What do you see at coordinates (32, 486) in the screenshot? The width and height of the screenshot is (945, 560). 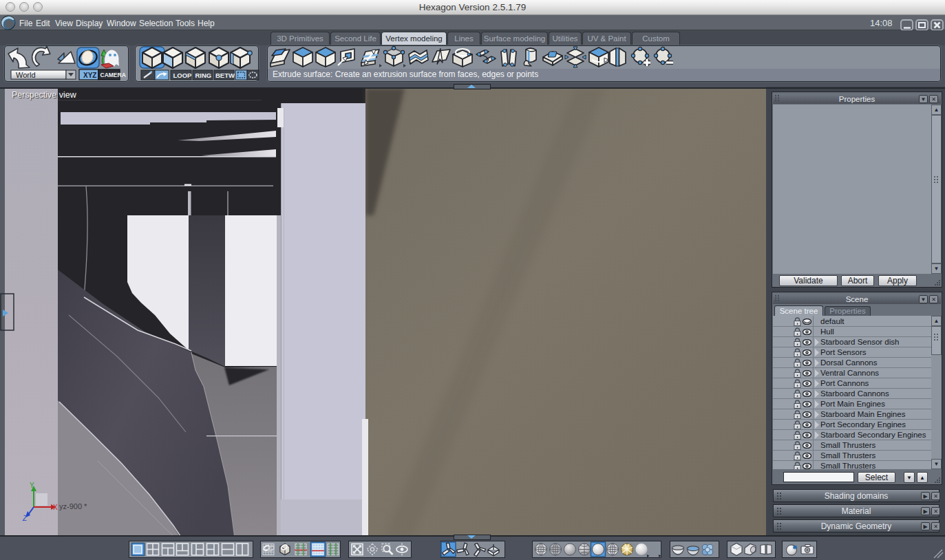 I see `svg-text: Y` at bounding box center [32, 486].